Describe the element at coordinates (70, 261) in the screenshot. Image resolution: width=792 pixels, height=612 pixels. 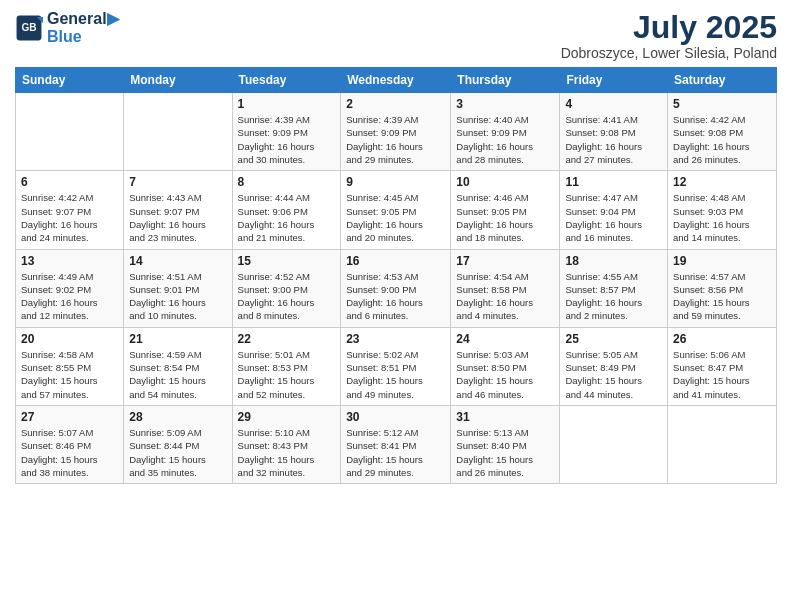
I see `day-number: 13` at that location.